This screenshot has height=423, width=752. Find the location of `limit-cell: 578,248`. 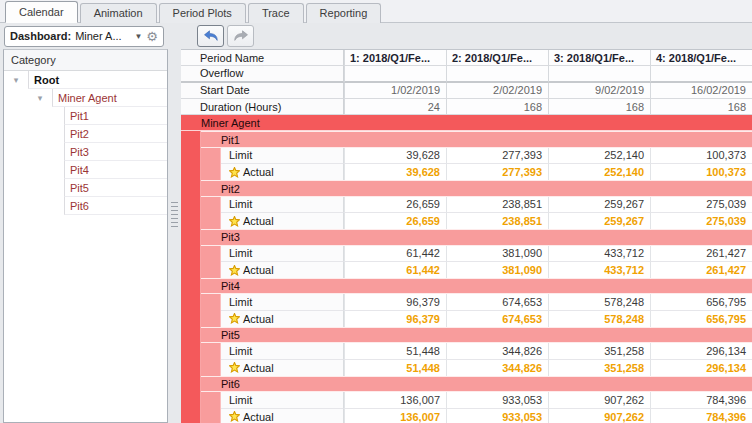

limit-cell: 578,248 is located at coordinates (599, 302).